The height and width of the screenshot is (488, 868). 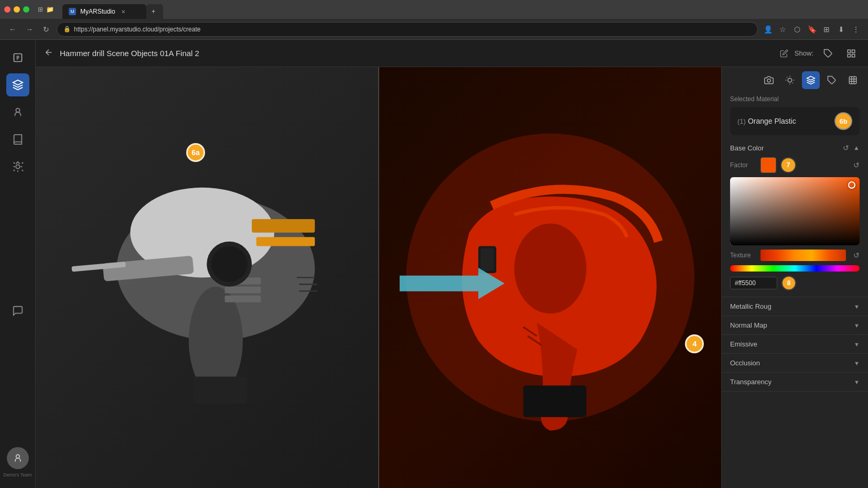 I want to click on reload-button: ↻, so click(x=46, y=29).